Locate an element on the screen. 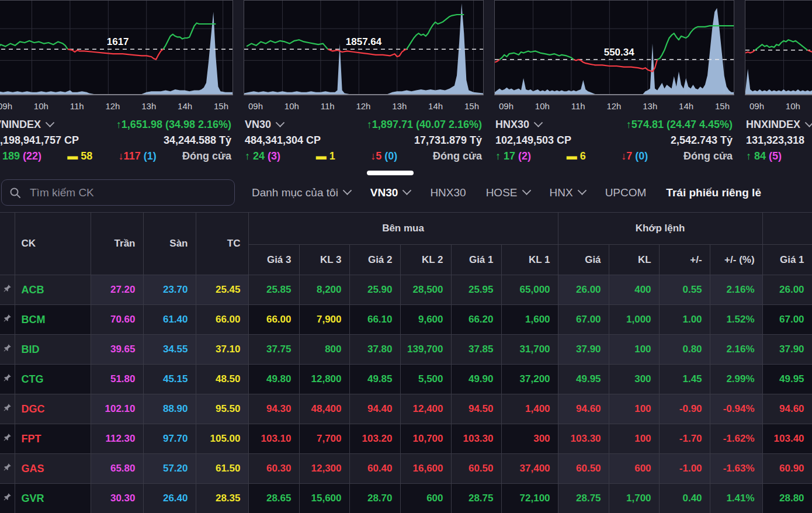 The image size is (812, 513). cell-floor: 34.55 is located at coordinates (169, 349).